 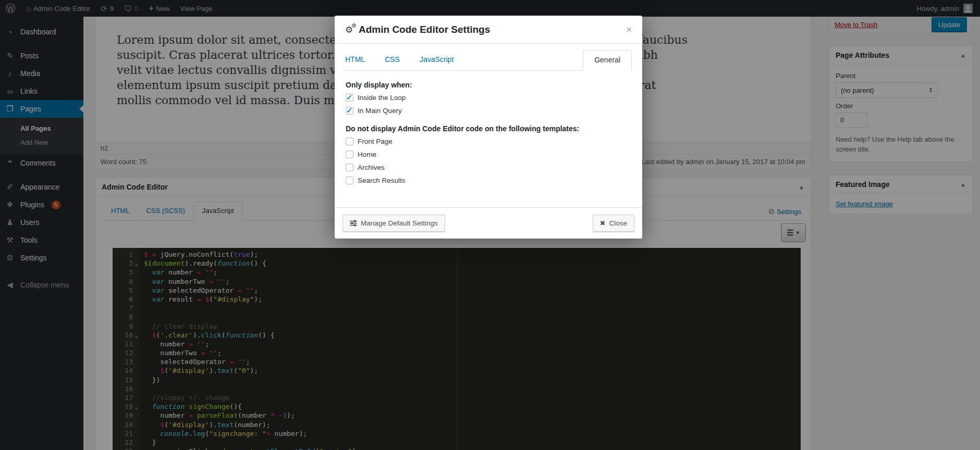 What do you see at coordinates (349, 98) in the screenshot?
I see `inside-the-loop-checkbox: ✓` at bounding box center [349, 98].